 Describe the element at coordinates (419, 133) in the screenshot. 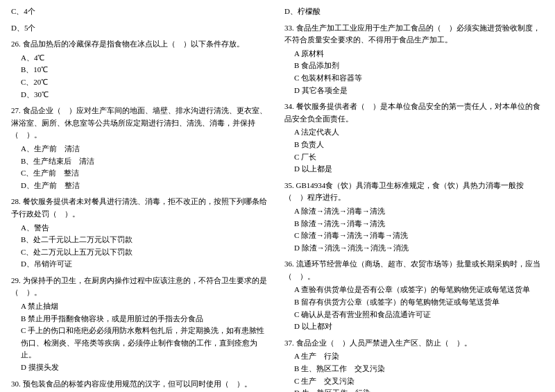

I see `q34-opt-a: A 法定代表人` at that location.